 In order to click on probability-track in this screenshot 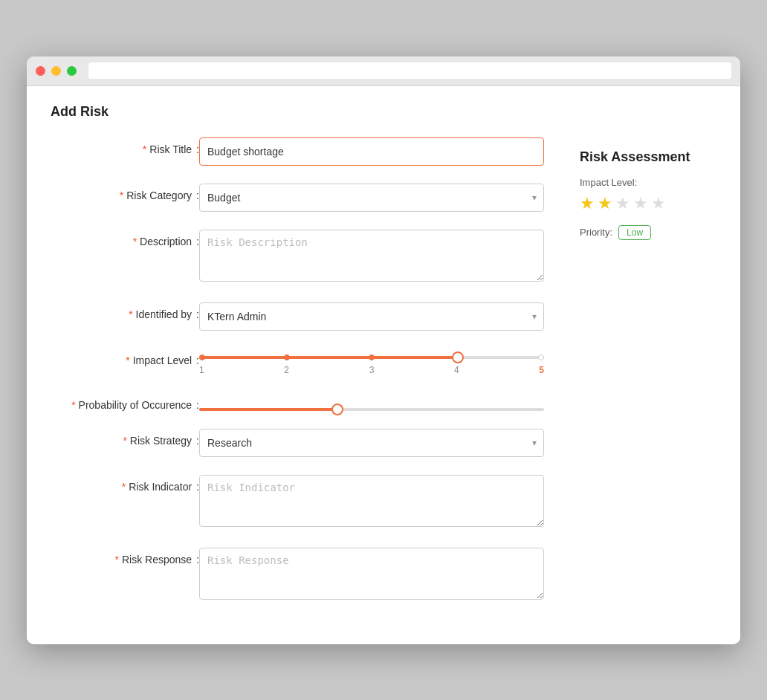, I will do `click(372, 409)`.